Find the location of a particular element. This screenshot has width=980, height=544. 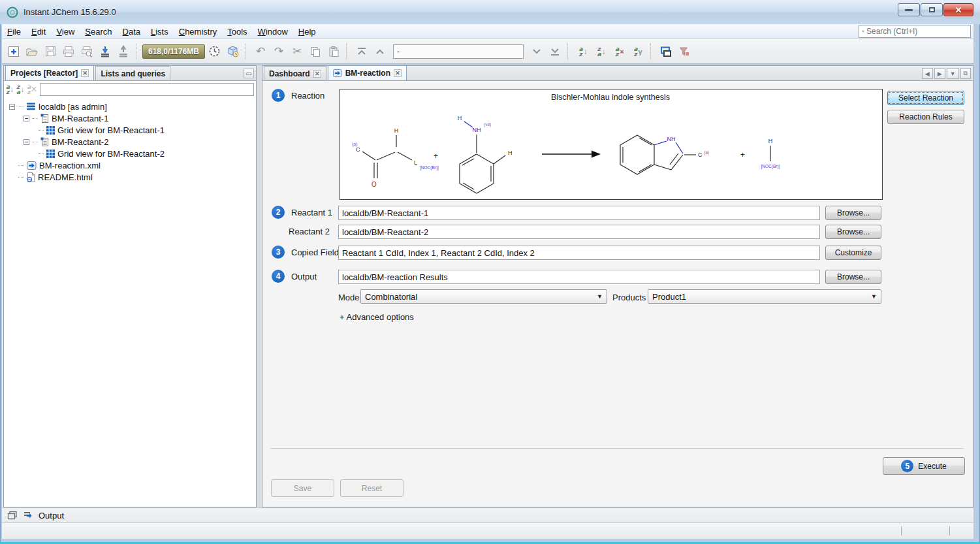

tree-sort-az-button: az↓ is located at coordinates (10, 89).